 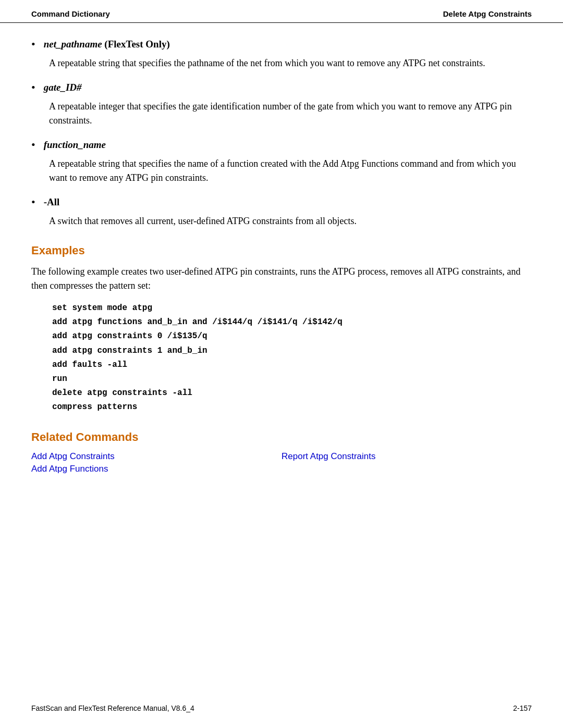 What do you see at coordinates (136, 44) in the screenshot?
I see `net-pathname-suffix: (FlexTest Only)` at bounding box center [136, 44].